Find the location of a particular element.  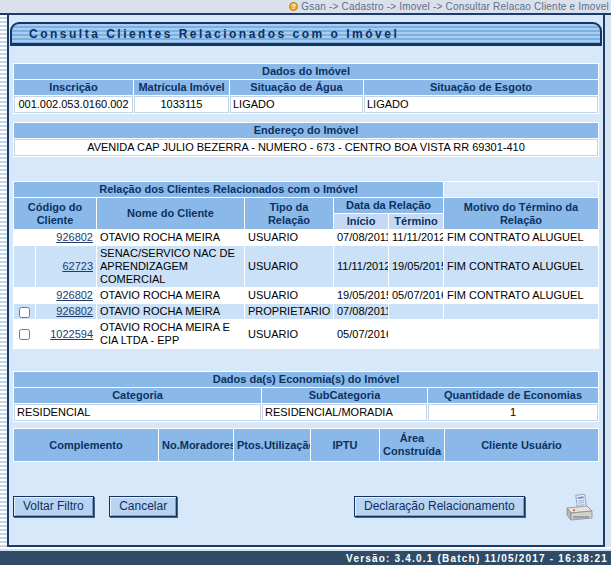

inscricao-value: 001.002.053.0160.002 is located at coordinates (74, 104).